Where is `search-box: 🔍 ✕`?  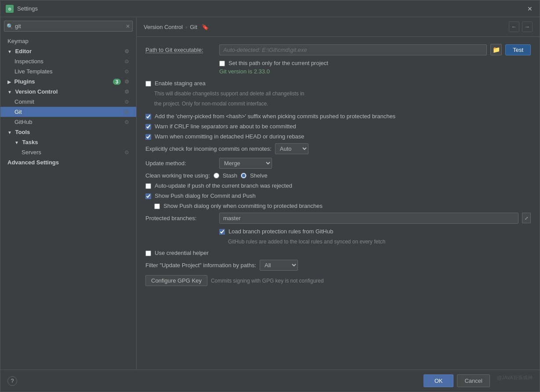 search-box: 🔍 ✕ is located at coordinates (69, 26).